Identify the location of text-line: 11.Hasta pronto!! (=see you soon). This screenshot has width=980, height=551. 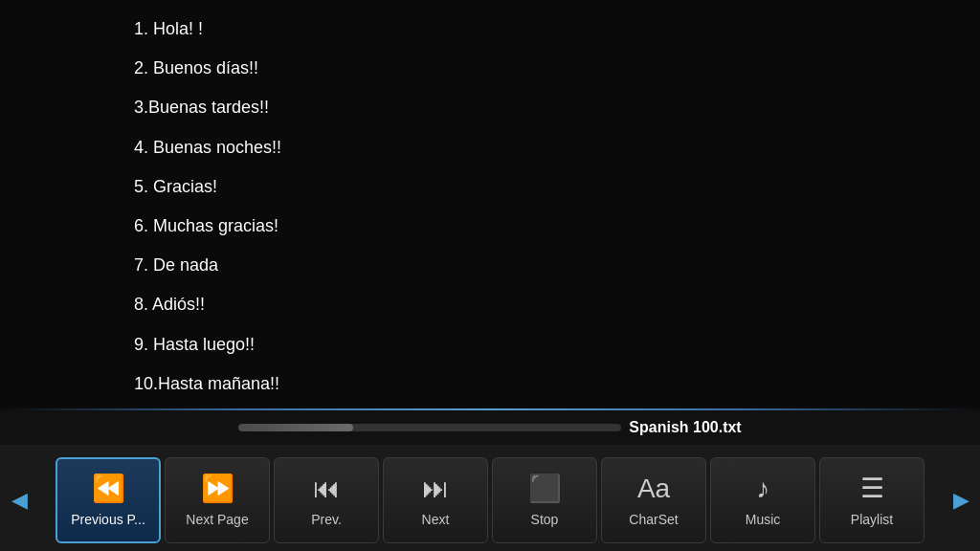
(490, 406).